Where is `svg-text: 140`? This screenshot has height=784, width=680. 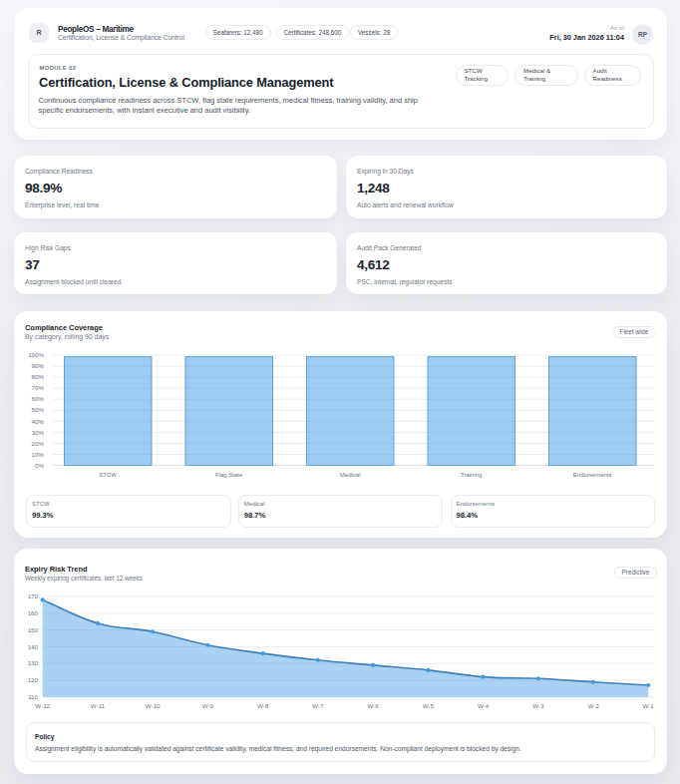 svg-text: 140 is located at coordinates (34, 646).